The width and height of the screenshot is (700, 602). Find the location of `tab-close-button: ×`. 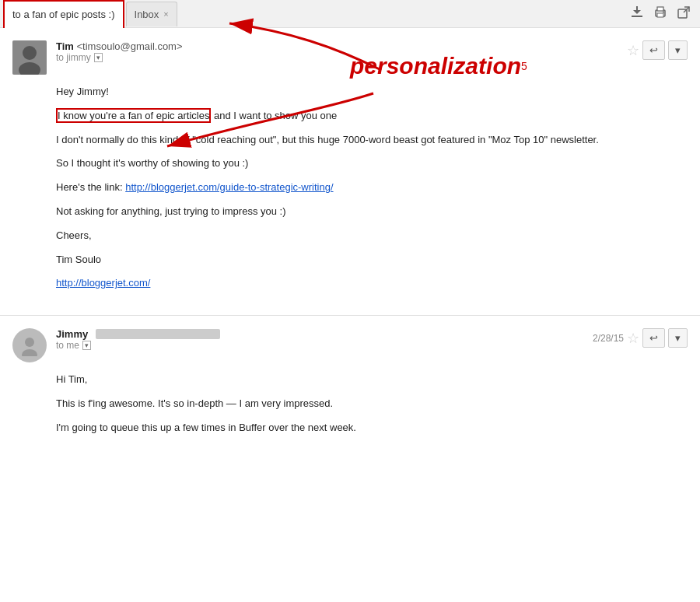

tab-close-button: × is located at coordinates (166, 14).